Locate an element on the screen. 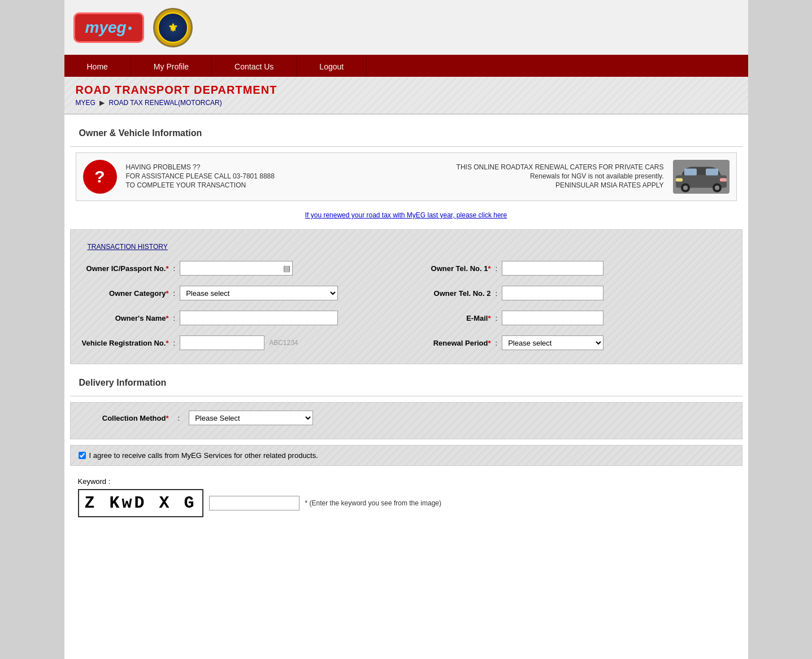 The image size is (812, 659). question-mark: ? is located at coordinates (99, 177).